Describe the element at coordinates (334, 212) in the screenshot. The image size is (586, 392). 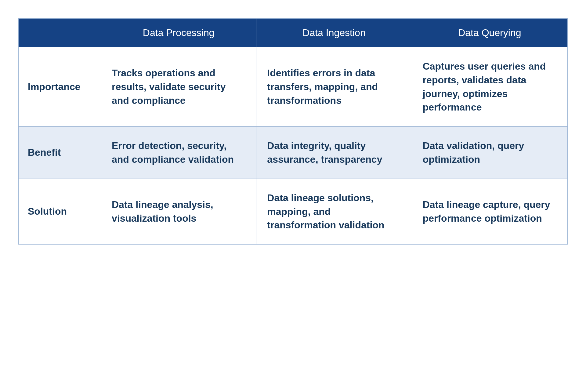
I see `cell-solution-ingestion: Data lineage solutions, mapping, and tra…` at that location.